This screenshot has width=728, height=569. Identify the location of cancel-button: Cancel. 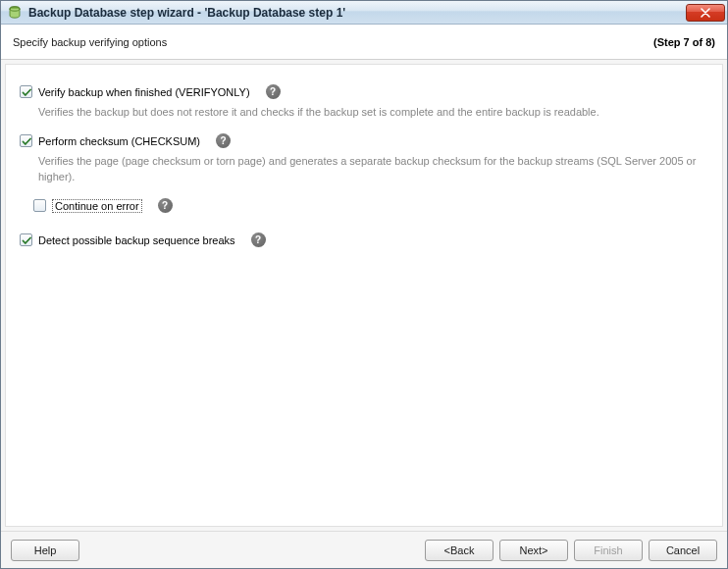
(683, 550).